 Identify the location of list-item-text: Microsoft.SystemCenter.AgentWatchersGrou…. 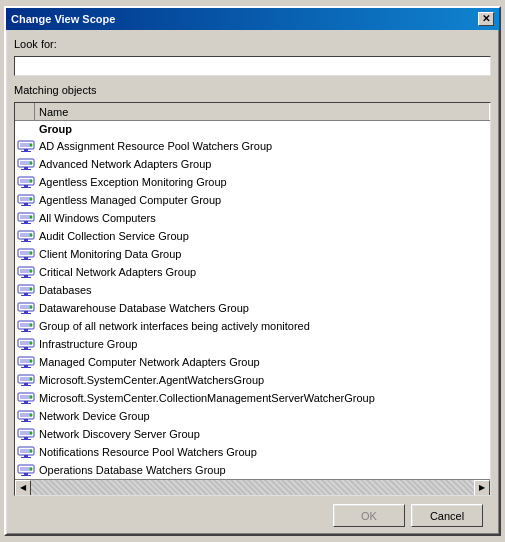
(152, 380).